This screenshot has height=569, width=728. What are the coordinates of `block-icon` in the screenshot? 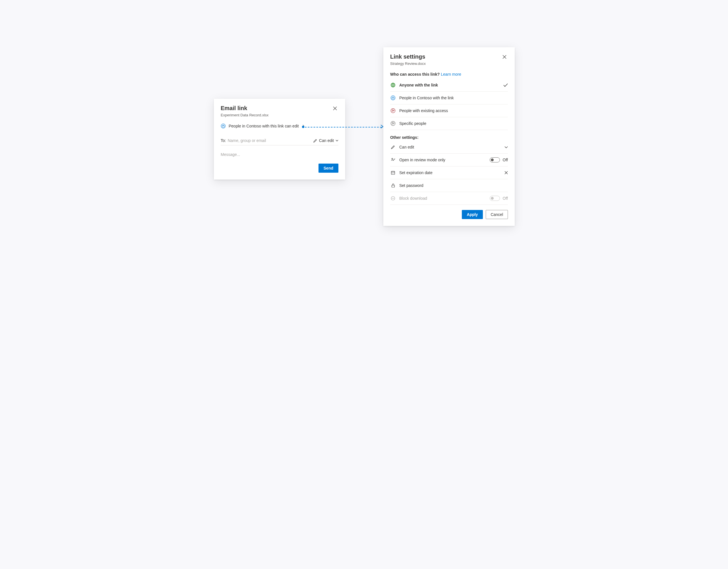 It's located at (393, 198).